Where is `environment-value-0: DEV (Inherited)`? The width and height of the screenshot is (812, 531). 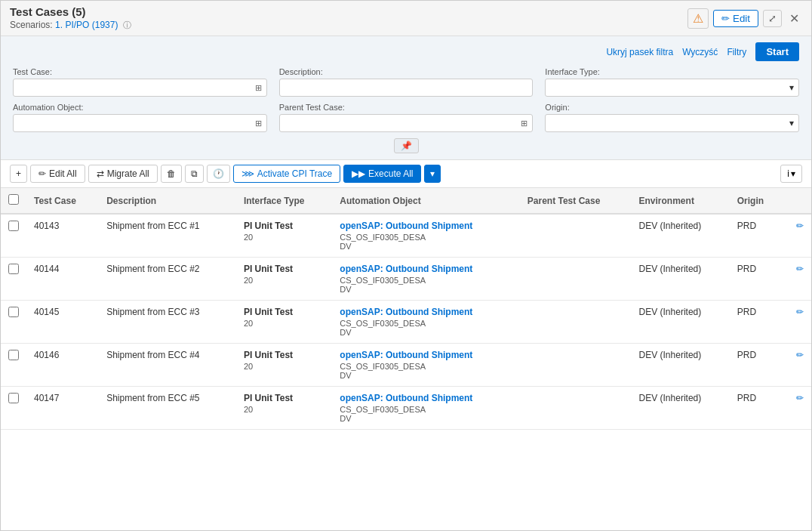 environment-value-0: DEV (Inherited) is located at coordinates (670, 226).